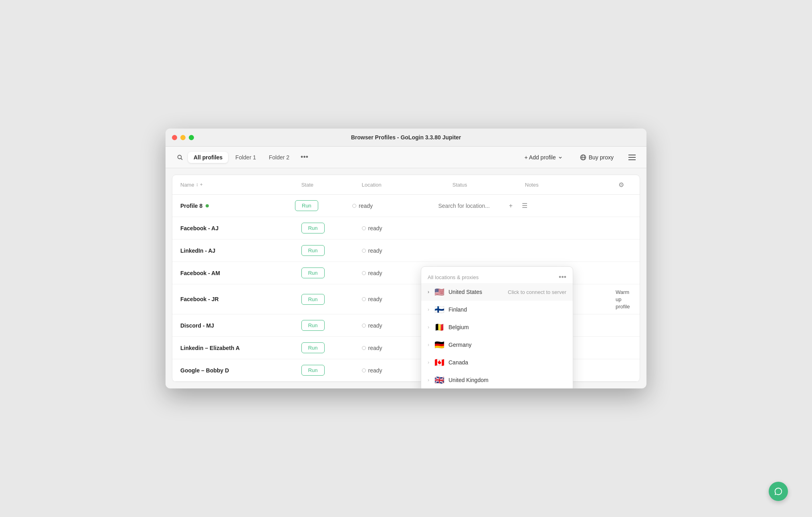  What do you see at coordinates (192, 138) in the screenshot?
I see `maximize-button` at bounding box center [192, 138].